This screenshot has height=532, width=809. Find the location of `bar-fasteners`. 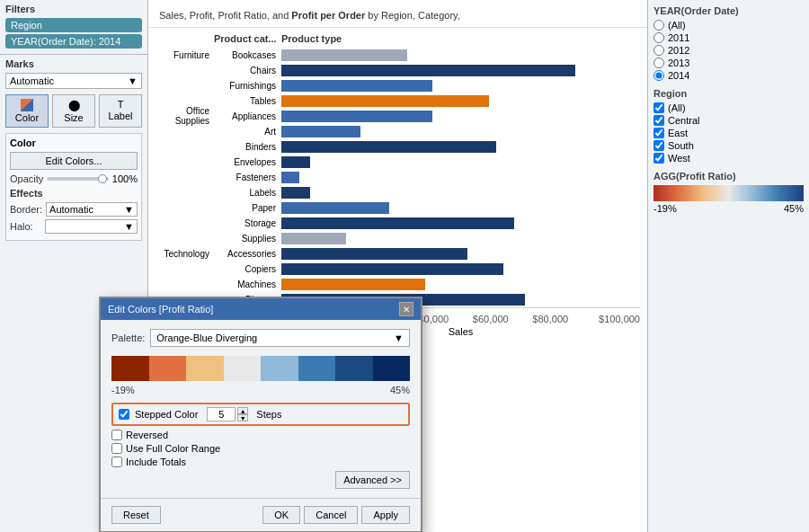

bar-fasteners is located at coordinates (460, 178).